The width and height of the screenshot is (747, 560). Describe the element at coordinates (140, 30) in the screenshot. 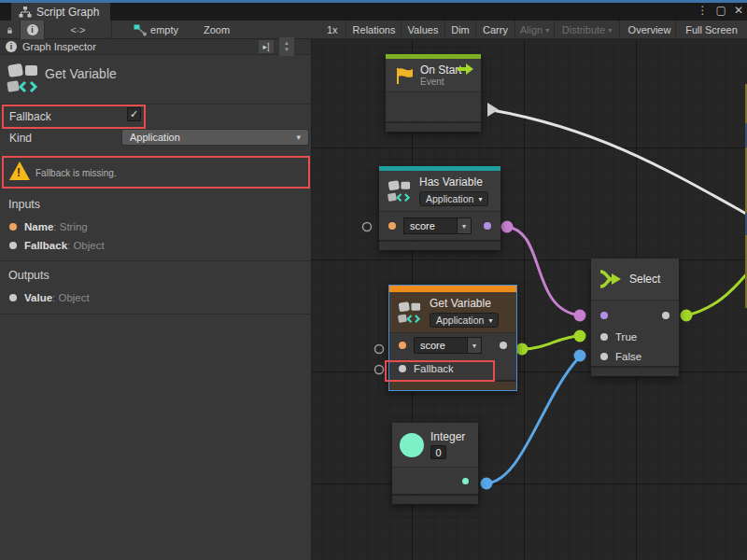

I see `graph-icon` at that location.